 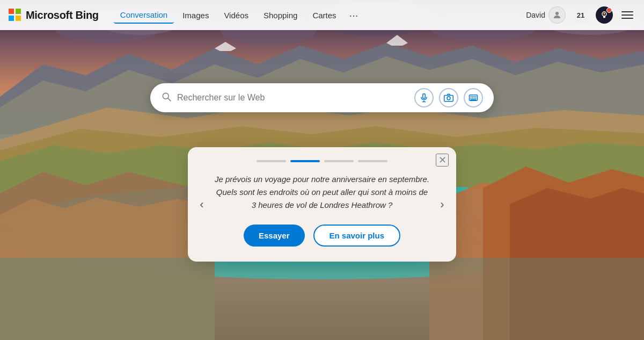 What do you see at coordinates (581, 15) in the screenshot?
I see `nav-right: David 21` at bounding box center [581, 15].